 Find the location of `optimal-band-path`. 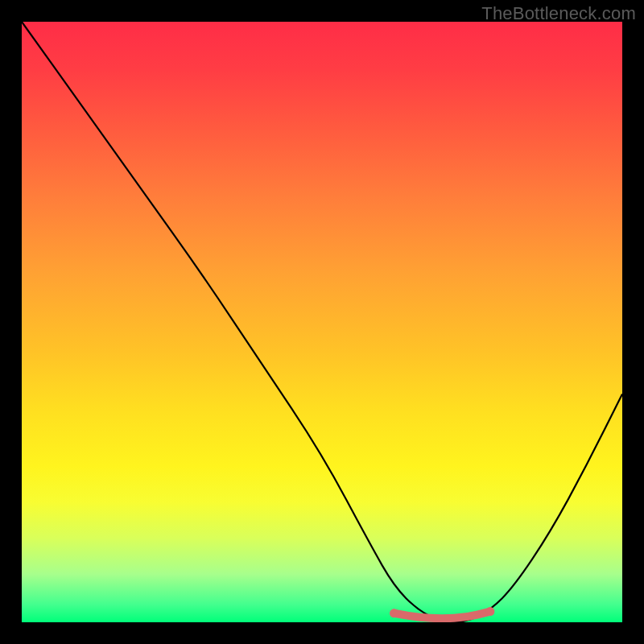

optimal-band-path is located at coordinates (443, 615).